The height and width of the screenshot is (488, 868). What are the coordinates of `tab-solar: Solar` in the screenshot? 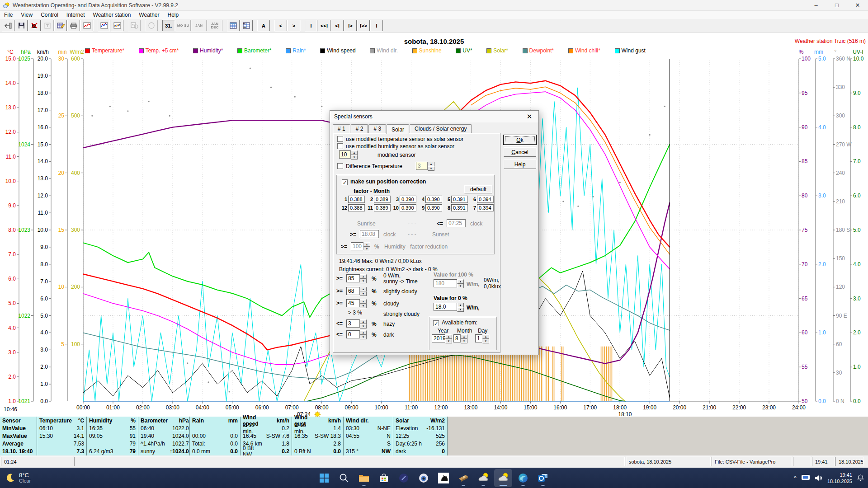 It's located at (398, 129).